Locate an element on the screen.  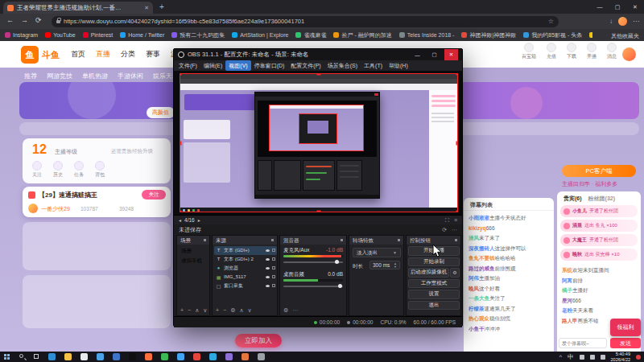
gift-row: 小鱼儿 开通了粉丝团 is located at coordinates (599, 211).